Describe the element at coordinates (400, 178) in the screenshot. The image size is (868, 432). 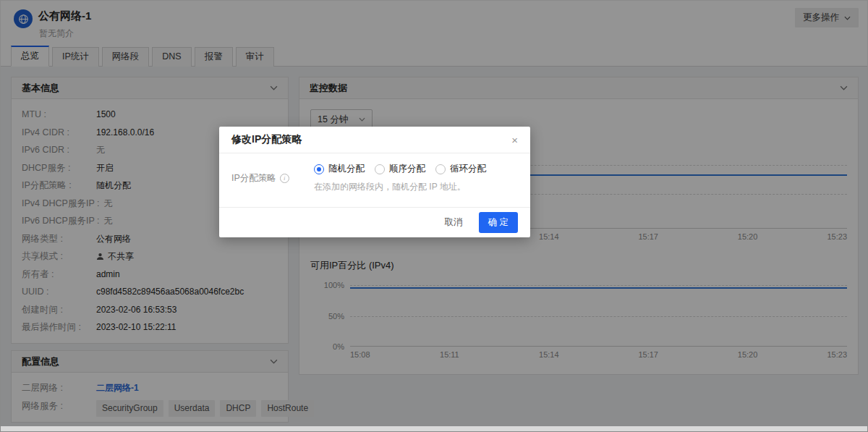
I see `ip-policy-field-content: 随机分配顺序分配循环分配 在添加的网络段内，随机分配 IP 地址。` at that location.